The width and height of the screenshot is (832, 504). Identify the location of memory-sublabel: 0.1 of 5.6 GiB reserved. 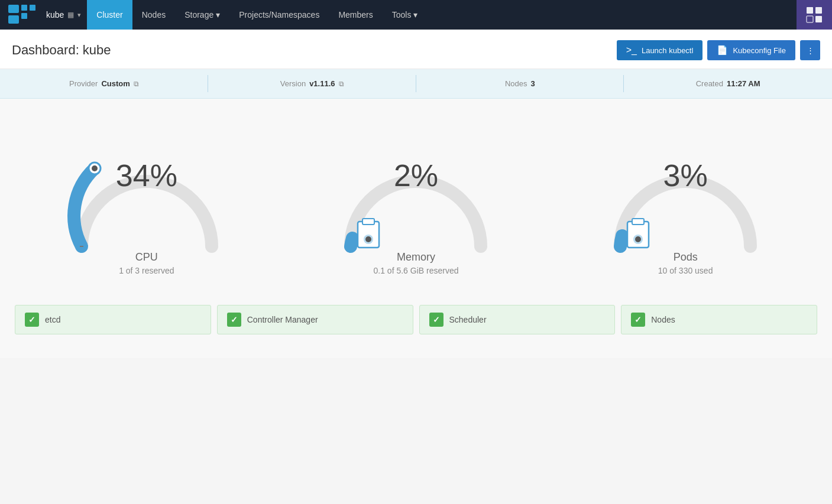
(416, 271).